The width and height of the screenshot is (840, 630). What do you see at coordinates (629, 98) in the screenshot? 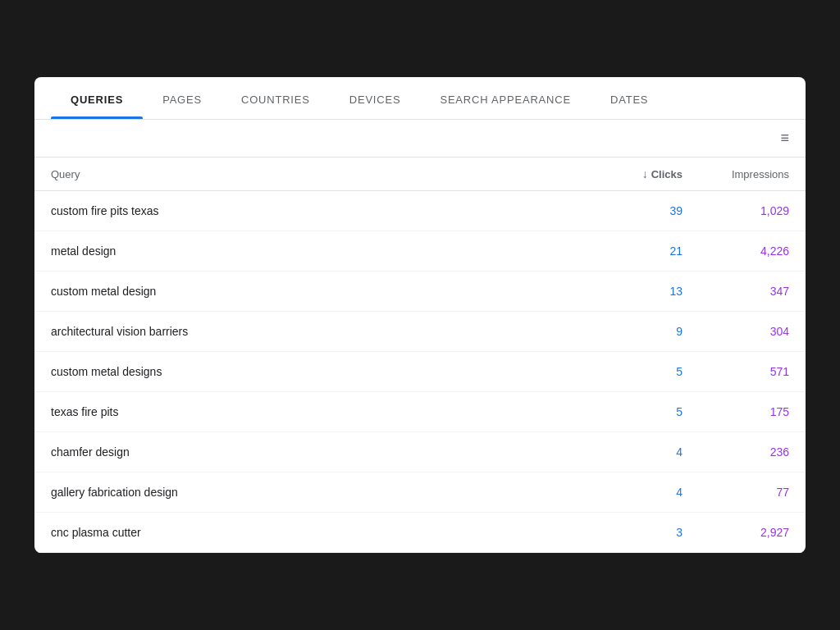
I see `tab-dates: DATES` at bounding box center [629, 98].